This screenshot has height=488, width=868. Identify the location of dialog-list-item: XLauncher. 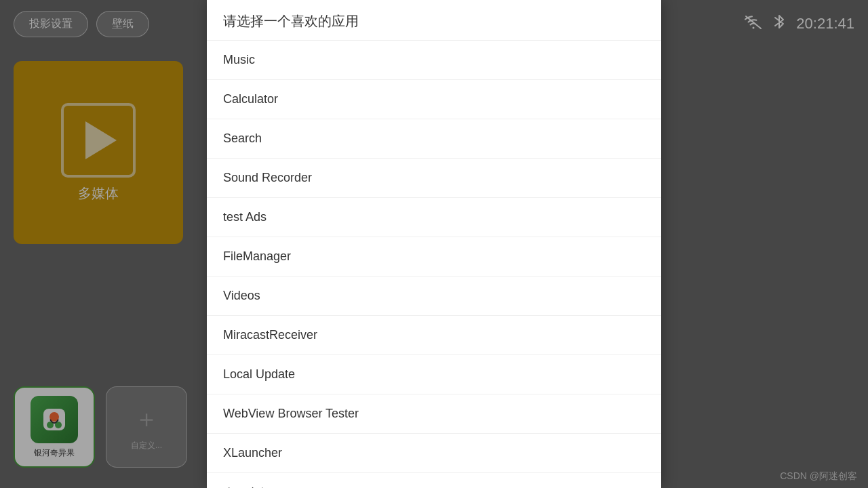
(434, 453).